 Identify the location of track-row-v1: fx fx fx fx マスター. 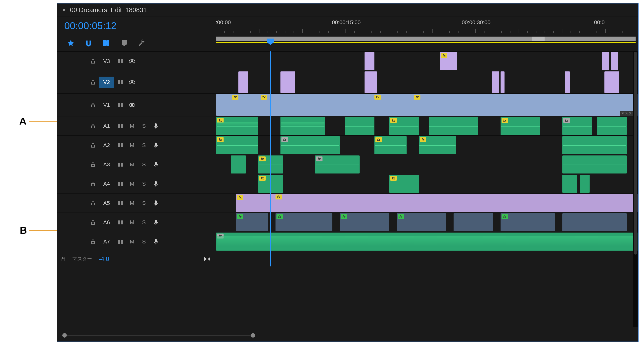
(427, 105).